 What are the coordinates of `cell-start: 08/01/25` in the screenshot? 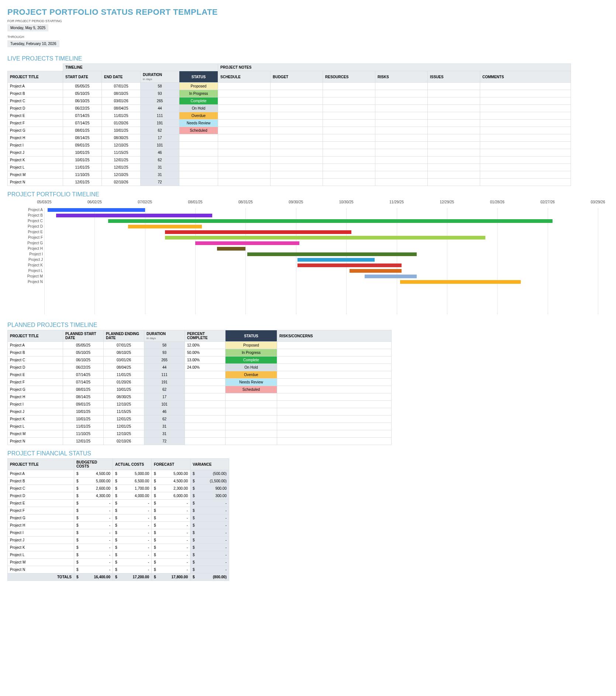 It's located at (83, 390).